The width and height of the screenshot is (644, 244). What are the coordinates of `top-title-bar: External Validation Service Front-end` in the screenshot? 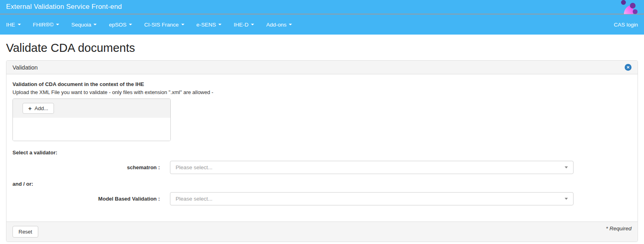 It's located at (322, 7).